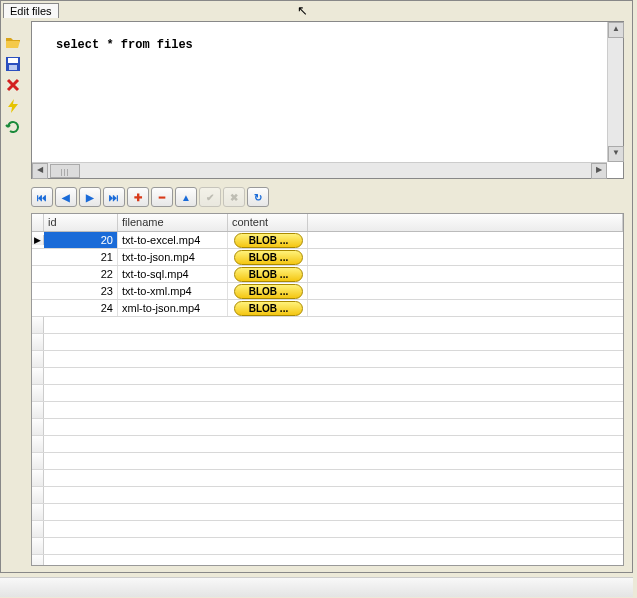 The height and width of the screenshot is (598, 637). What do you see at coordinates (328, 240) in the screenshot?
I see `table-row: ▶20txt-to-excel.mp4BLOB ...` at bounding box center [328, 240].